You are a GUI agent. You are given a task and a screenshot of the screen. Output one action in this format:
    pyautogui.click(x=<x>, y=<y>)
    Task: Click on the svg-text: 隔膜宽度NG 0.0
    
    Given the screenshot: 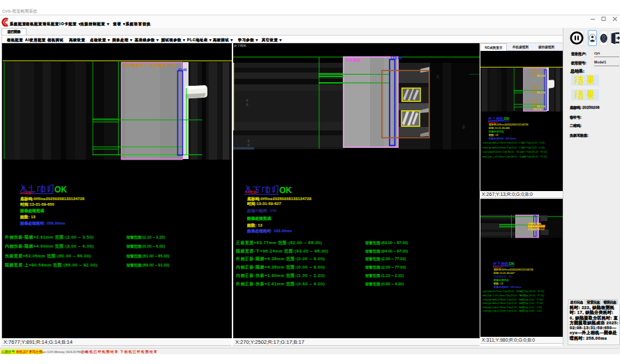 What is the action you would take?
    pyautogui.click(x=536, y=226)
    